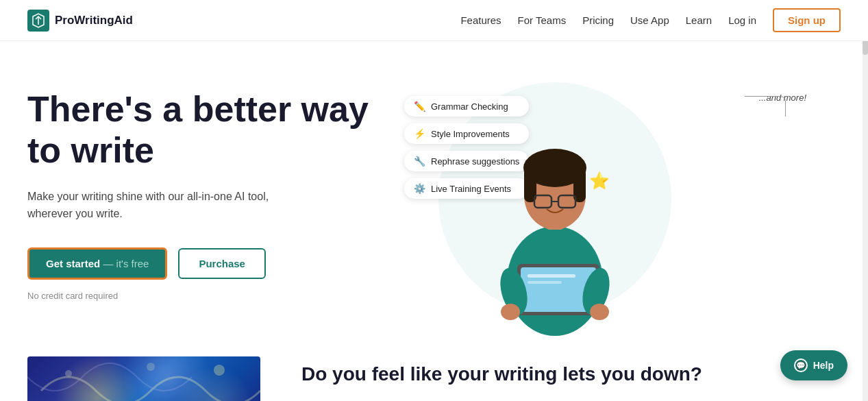  I want to click on get-started-button: Get started — it's free, so click(97, 263).